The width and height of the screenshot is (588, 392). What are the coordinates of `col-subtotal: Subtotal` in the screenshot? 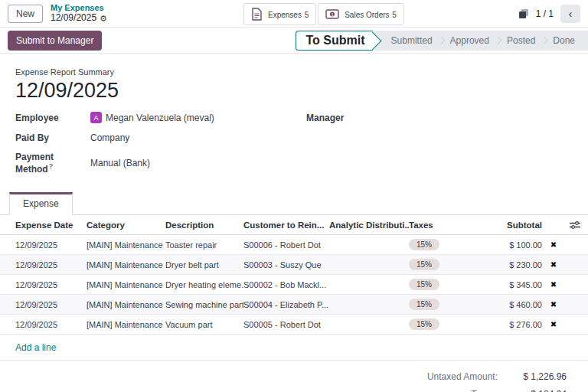 It's located at (508, 225).